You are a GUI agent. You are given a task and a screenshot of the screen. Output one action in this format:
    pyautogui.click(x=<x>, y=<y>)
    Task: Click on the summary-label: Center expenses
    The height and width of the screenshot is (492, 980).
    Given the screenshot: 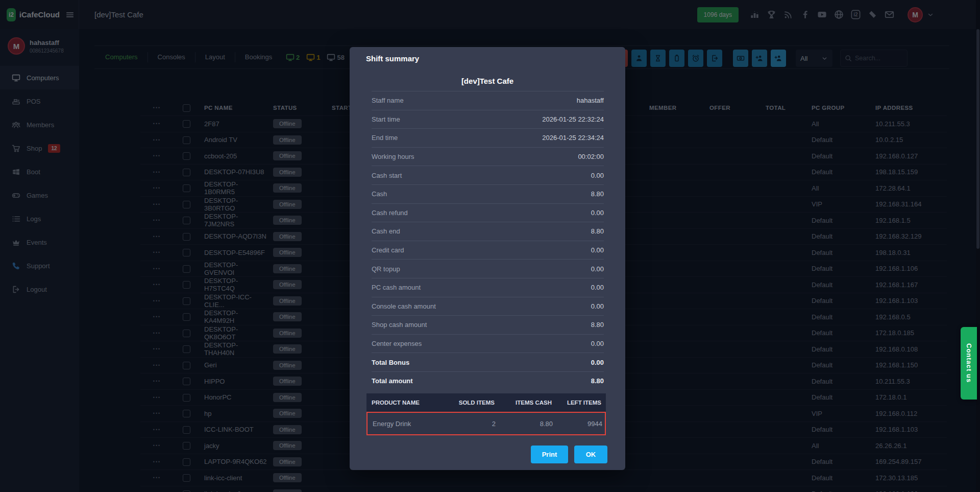 What is the action you would take?
    pyautogui.click(x=397, y=343)
    